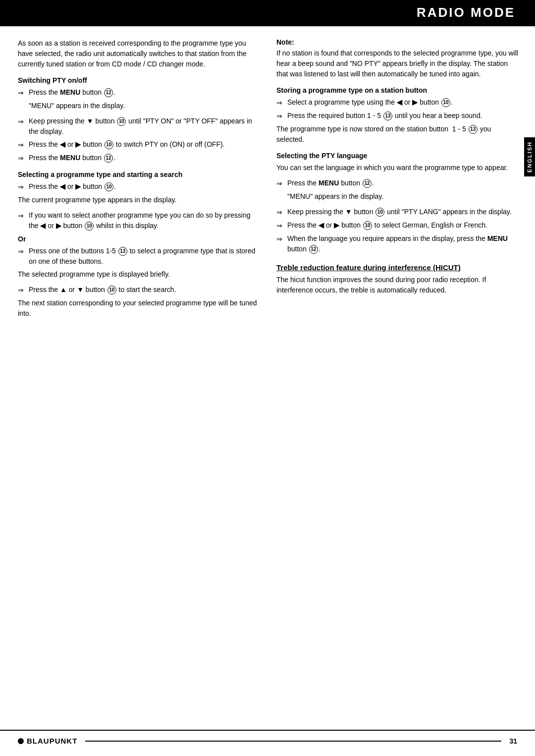 The height and width of the screenshot is (756, 535). What do you see at coordinates (145, 106) in the screenshot?
I see `menu-display-text: "MENU" appears in the display.` at bounding box center [145, 106].